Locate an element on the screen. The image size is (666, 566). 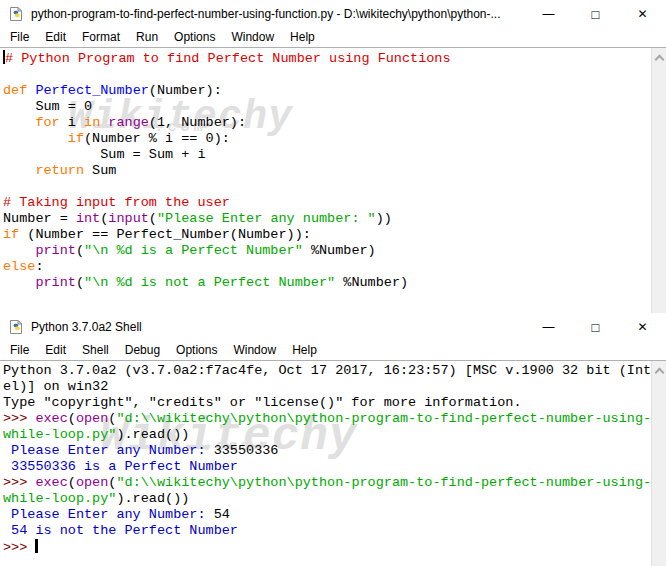
code-token: Perfect_Number is located at coordinates (92, 90).